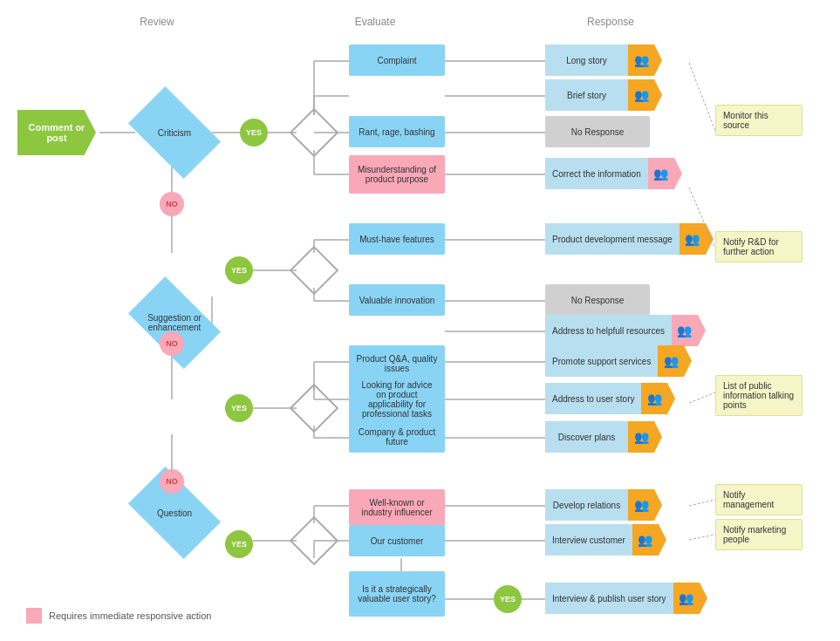 The width and height of the screenshot is (840, 641). What do you see at coordinates (375, 22) in the screenshot?
I see `col-evaluate: Evaluate` at bounding box center [375, 22].